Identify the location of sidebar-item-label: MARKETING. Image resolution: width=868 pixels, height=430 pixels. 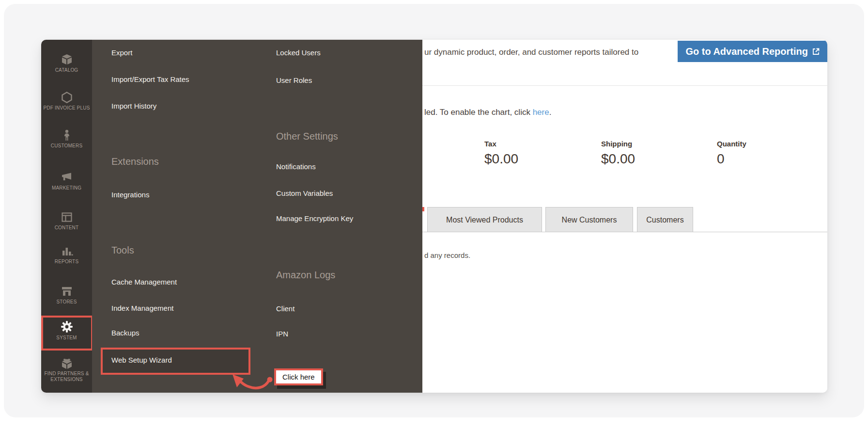
(67, 188).